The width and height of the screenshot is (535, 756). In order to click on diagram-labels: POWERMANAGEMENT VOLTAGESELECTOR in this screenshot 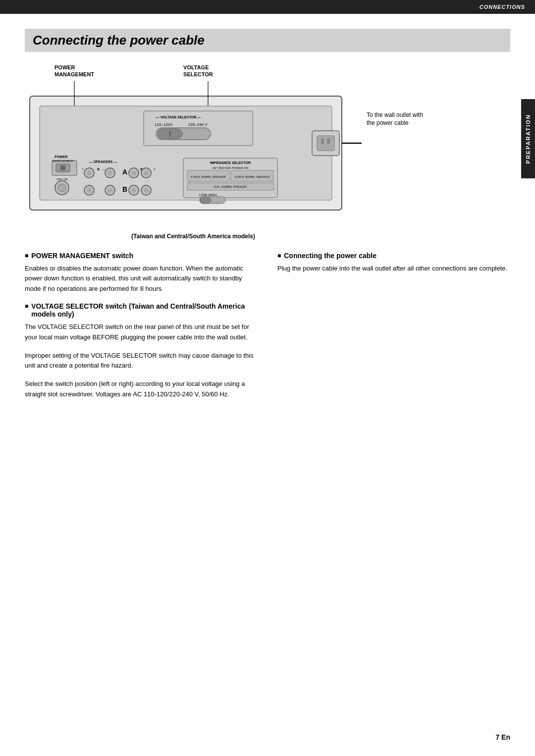, I will do `click(268, 71)`.